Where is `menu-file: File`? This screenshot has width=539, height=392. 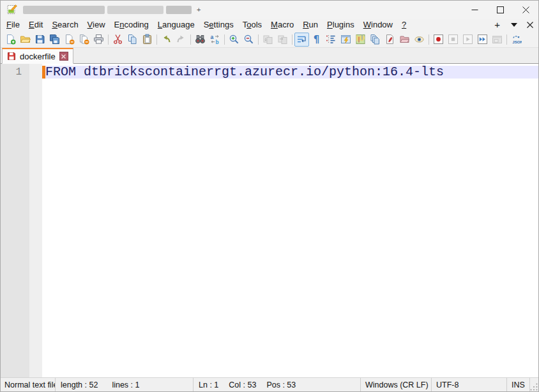
menu-file: File is located at coordinates (13, 25).